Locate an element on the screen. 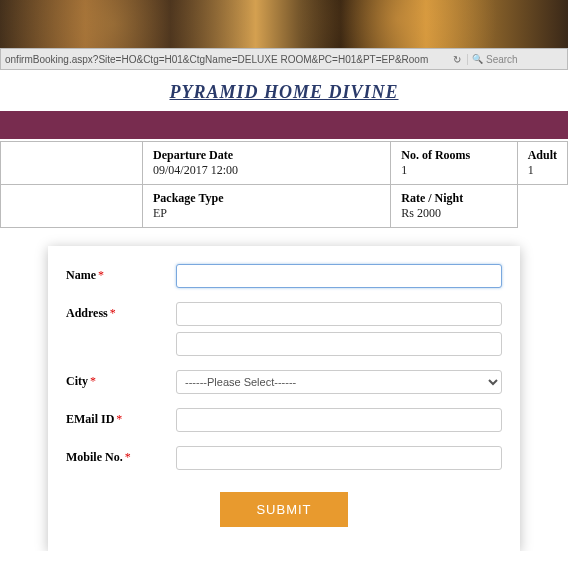 This screenshot has height=568, width=568. departure-cell: Departure Date 09/04/2017 12:00 is located at coordinates (267, 164).